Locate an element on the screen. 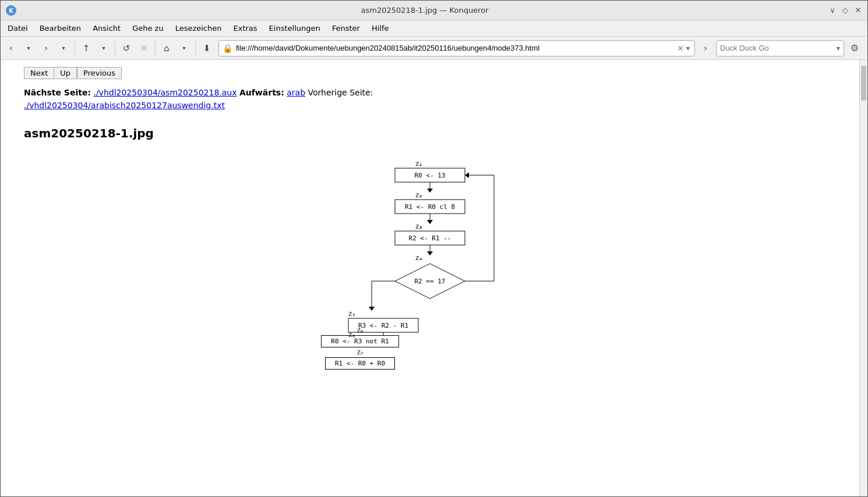 Image resolution: width=868 pixels, height=497 pixels. back-button: ‹ is located at coordinates (11, 48).